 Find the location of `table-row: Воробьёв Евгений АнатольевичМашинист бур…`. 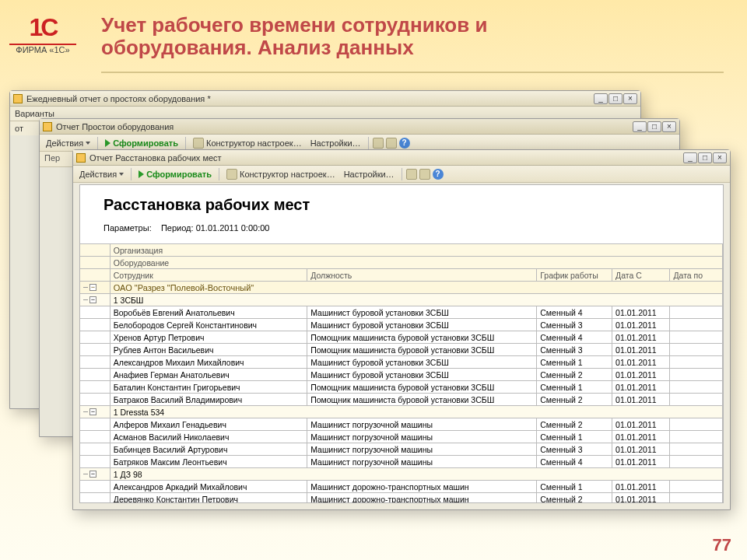

table-row: Воробьёв Евгений АнатольевичМашинист бур… is located at coordinates (402, 313).